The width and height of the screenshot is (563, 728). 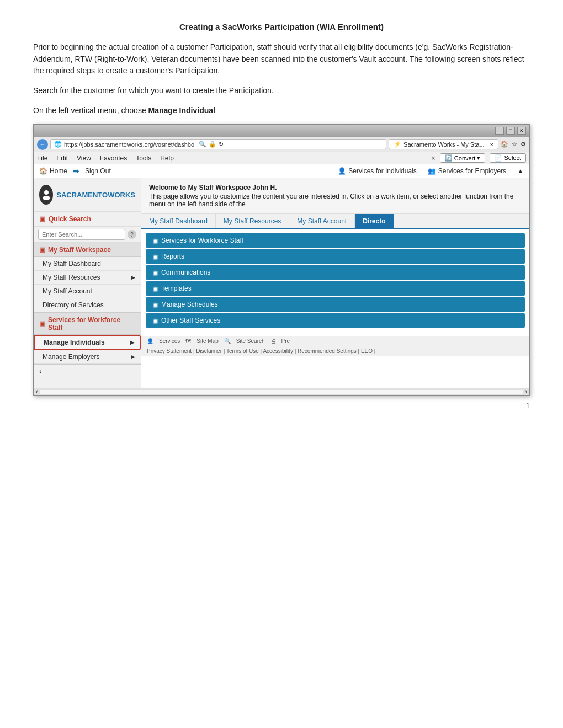 What do you see at coordinates (67, 291) in the screenshot?
I see `account-label: My Staff Account` at bounding box center [67, 291].